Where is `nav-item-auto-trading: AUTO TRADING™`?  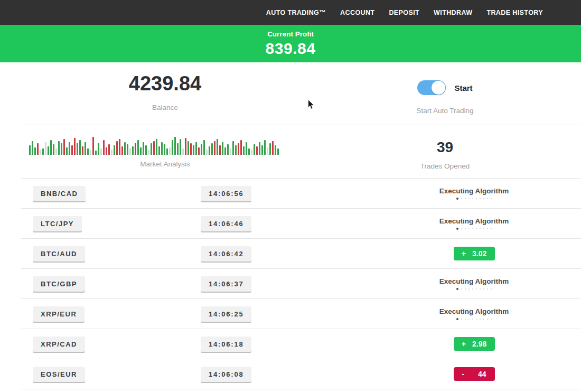
nav-item-auto-trading: AUTO TRADING™ is located at coordinates (296, 13).